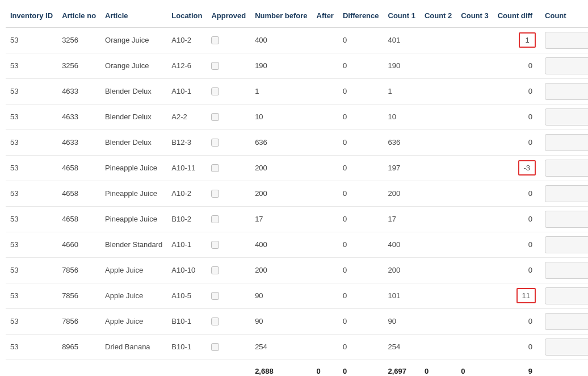  I want to click on table-row: 537856Apple JuiceA10-1020002000, so click(297, 270).